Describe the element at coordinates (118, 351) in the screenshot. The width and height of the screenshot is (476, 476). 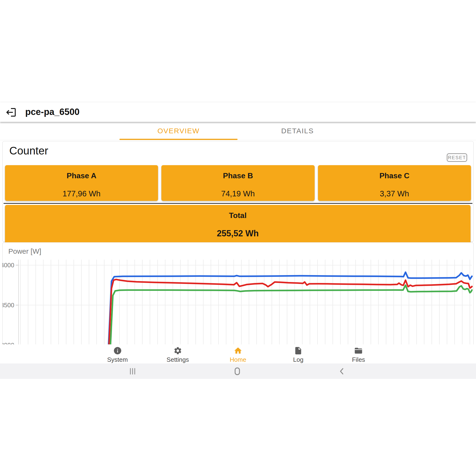
I see `info-icon` at that location.